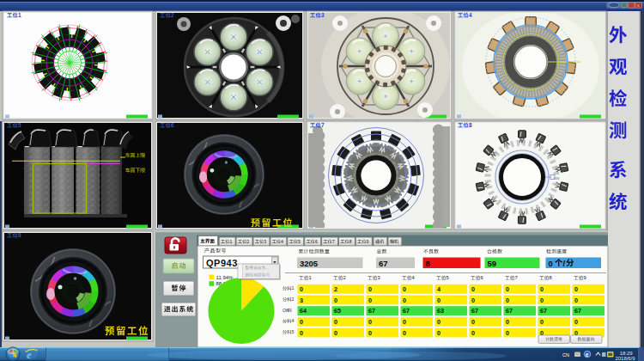 This screenshot has width=644, height=361. I want to click on svg-text: 18:29, so click(627, 353).